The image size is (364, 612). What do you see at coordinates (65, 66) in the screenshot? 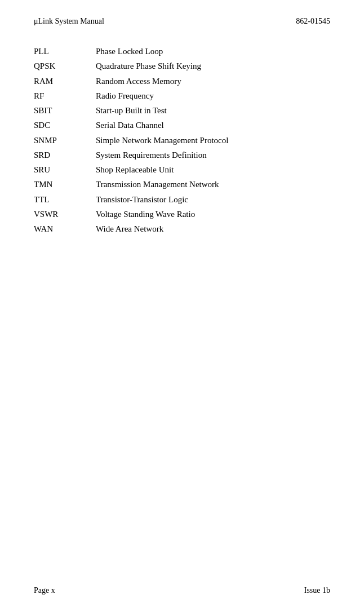
I see `acronym-code: QPSK` at bounding box center [65, 66].